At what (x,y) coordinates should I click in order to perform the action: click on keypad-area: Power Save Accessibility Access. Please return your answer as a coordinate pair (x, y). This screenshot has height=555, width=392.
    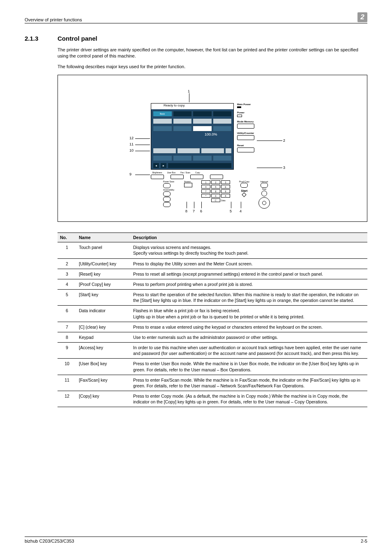
    Looking at the image, I should click on (217, 193).